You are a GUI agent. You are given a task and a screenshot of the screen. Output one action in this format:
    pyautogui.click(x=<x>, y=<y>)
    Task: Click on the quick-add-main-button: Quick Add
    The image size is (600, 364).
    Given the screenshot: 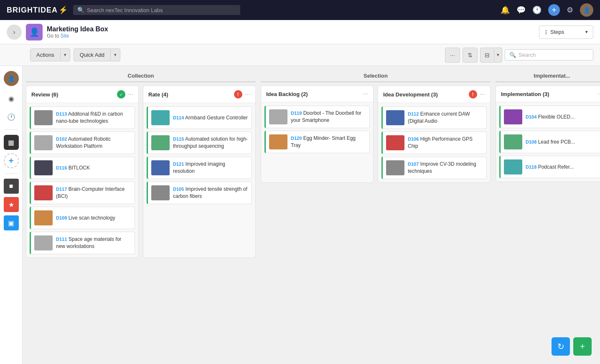 What is the action you would take?
    pyautogui.click(x=92, y=55)
    